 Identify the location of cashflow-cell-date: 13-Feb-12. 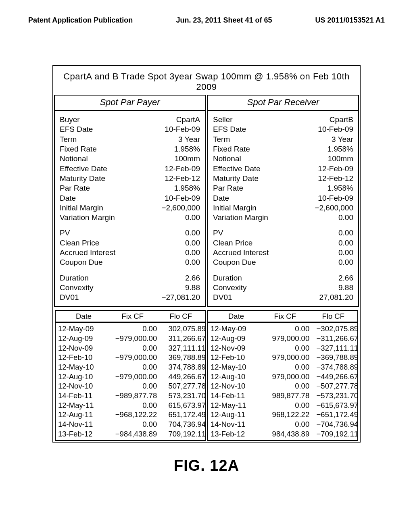
(82, 434).